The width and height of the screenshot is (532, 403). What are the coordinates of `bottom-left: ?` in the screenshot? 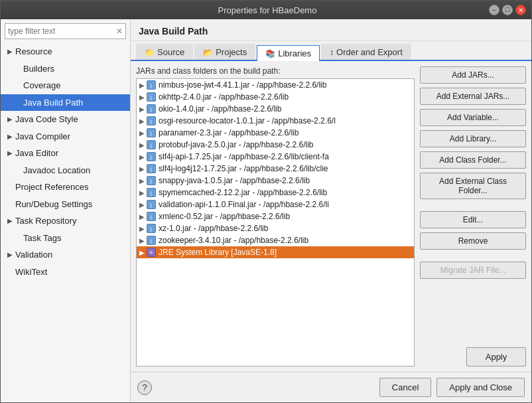 It's located at (145, 388).